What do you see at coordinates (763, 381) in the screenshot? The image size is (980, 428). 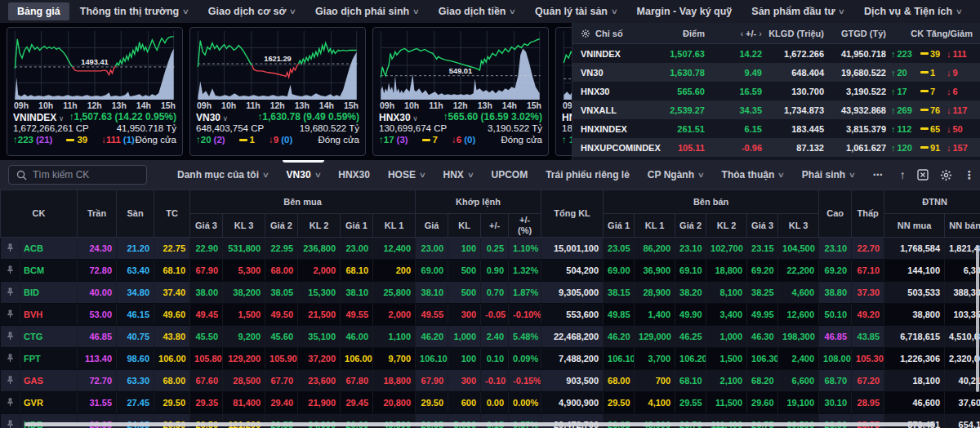 I see `ask-price: 68.20` at bounding box center [763, 381].